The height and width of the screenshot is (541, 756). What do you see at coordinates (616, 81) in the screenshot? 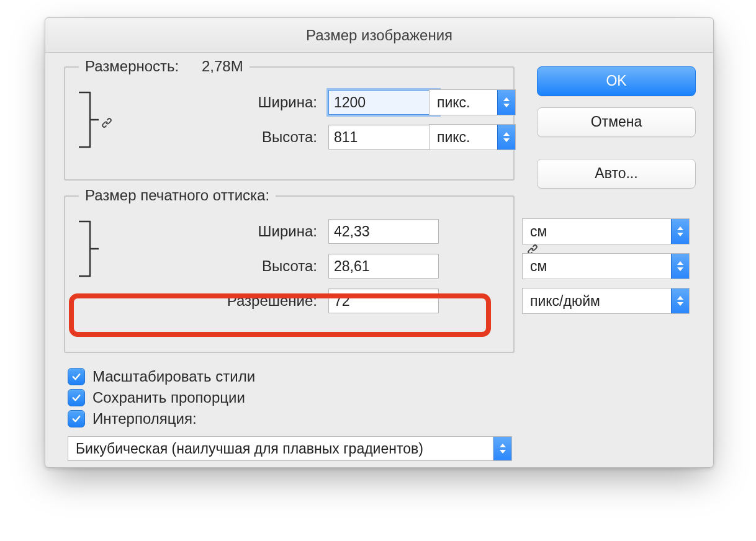
I see `ok-button: OK` at bounding box center [616, 81].